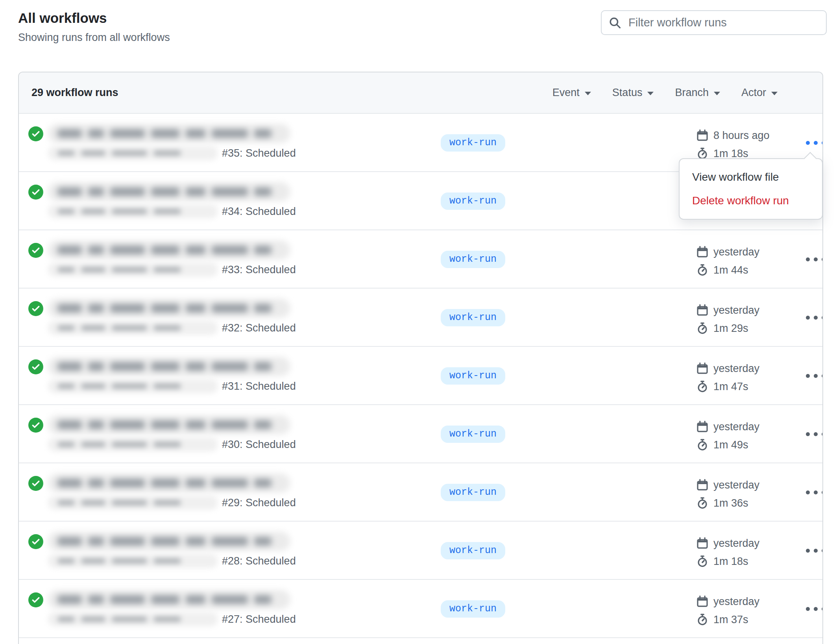  I want to click on workflow-run-row: #32: Scheduled work-run yesterday, so click(421, 317).